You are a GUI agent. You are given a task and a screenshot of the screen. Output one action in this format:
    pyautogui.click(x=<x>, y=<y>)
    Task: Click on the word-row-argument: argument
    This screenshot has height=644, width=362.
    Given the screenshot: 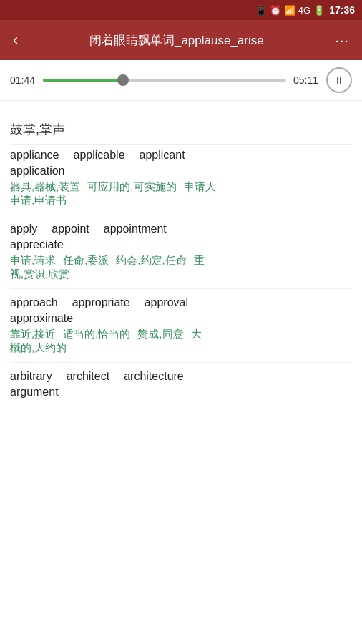 What is the action you would take?
    pyautogui.click(x=181, y=392)
    